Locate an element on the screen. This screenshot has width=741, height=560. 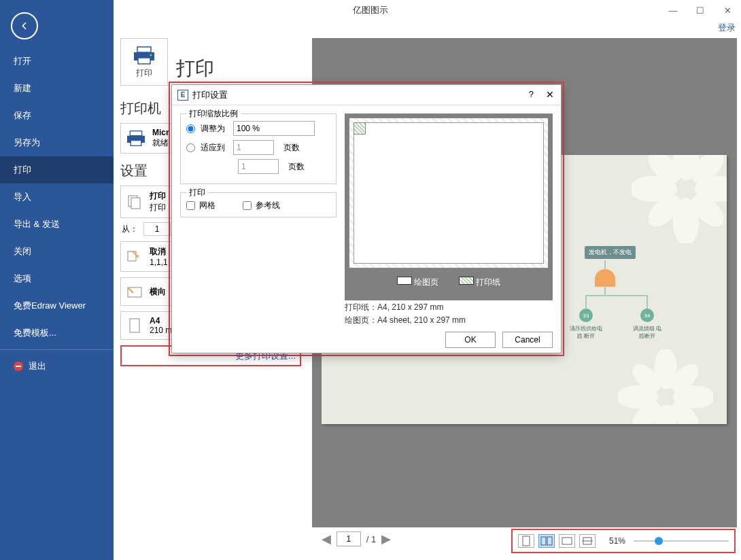
dialog-preview is located at coordinates (449, 193).